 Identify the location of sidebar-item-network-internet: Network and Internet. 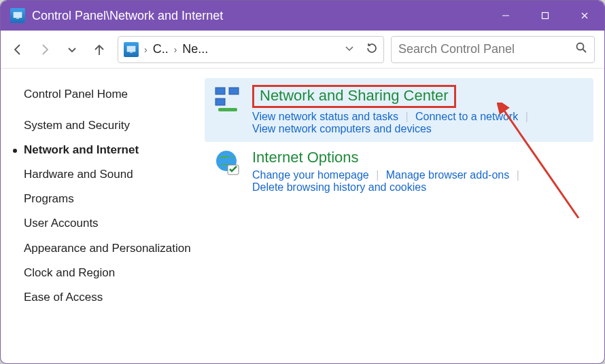
(107, 150).